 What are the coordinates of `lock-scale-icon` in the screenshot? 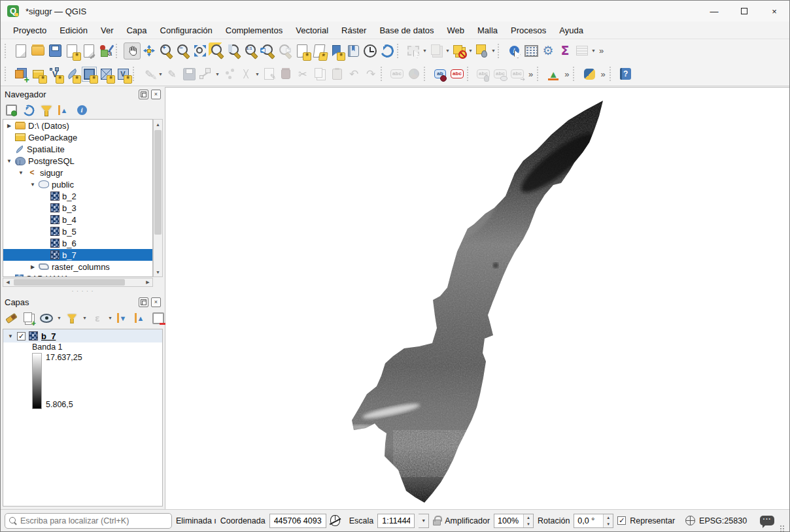 It's located at (437, 523).